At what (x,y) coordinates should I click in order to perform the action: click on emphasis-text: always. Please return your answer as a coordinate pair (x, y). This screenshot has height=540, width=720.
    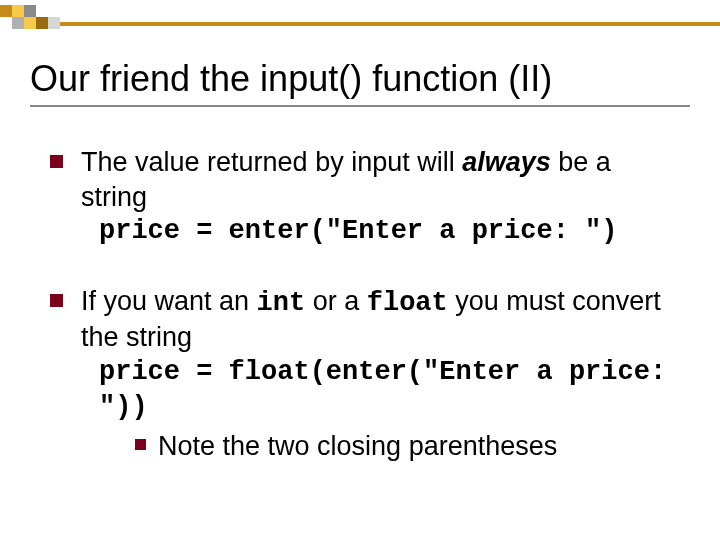
    Looking at the image, I should click on (506, 162).